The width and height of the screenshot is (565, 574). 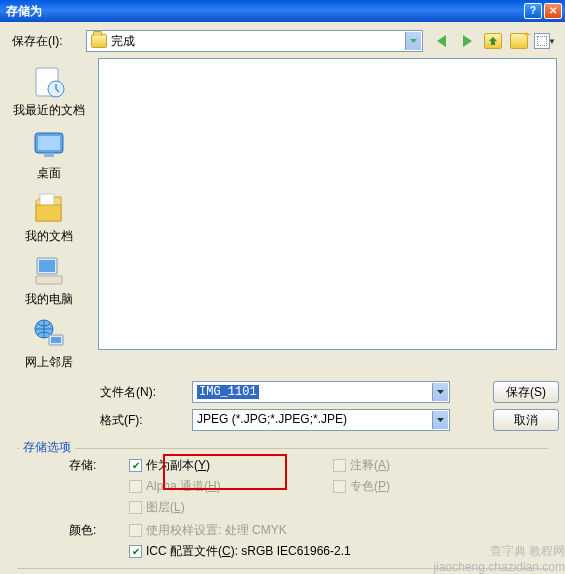 What do you see at coordinates (467, 41) in the screenshot?
I see `forward-button` at bounding box center [467, 41].